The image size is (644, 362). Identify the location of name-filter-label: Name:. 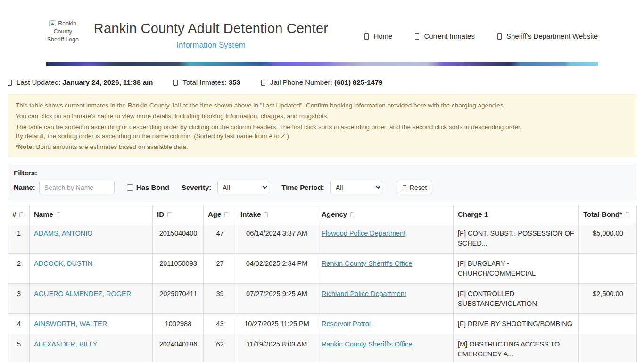
(25, 188).